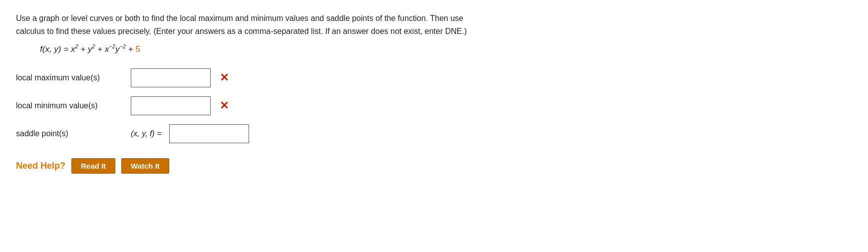 Image resolution: width=868 pixels, height=252 pixels. Describe the element at coordinates (146, 134) in the screenshot. I see `saddle-eq-label: (x, y, f) =` at that location.